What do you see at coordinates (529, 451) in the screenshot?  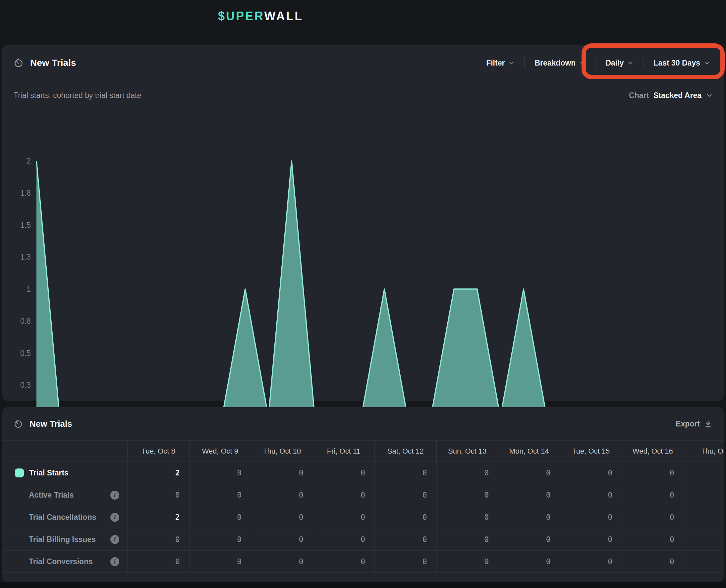 I see `column-header: Mon, Oct 14` at bounding box center [529, 451].